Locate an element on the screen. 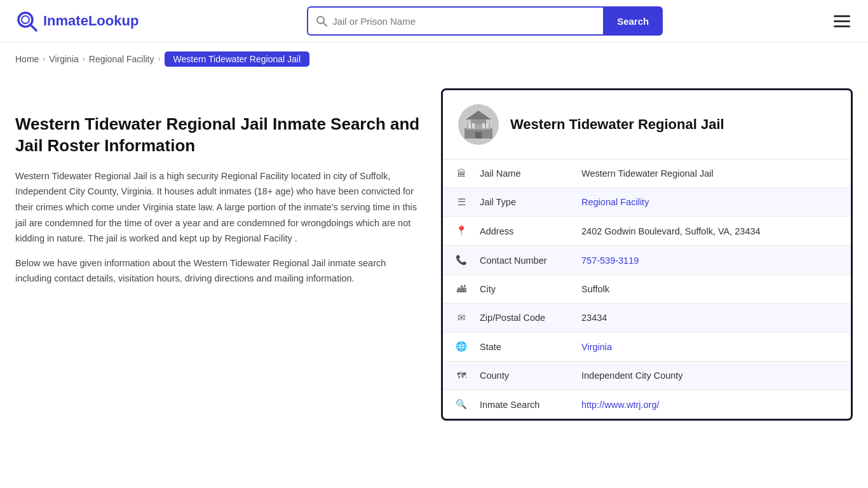  search-input is located at coordinates (464, 22).